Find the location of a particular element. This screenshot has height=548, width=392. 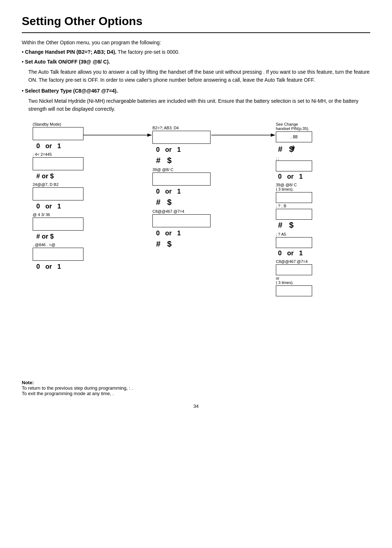

rc-annot3: ; ? ; B is located at coordinates (323, 206).